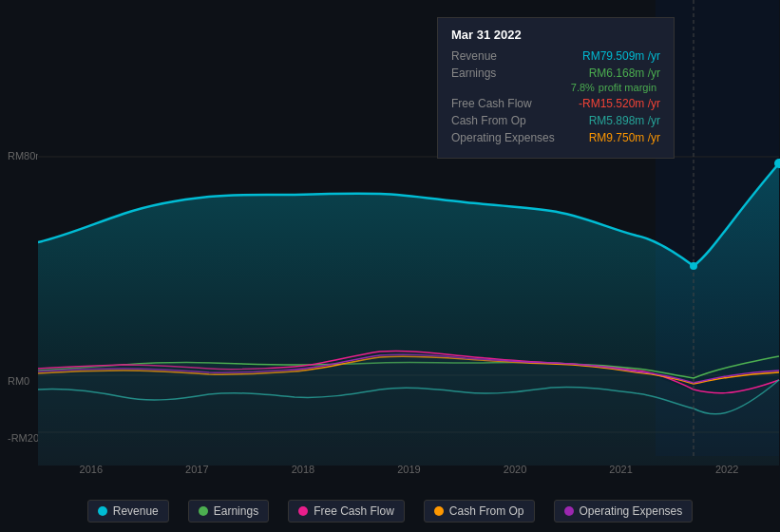  Describe the element at coordinates (619, 104) in the screenshot. I see `tooltip-value-fcf: -RM15.520m /yr` at that location.